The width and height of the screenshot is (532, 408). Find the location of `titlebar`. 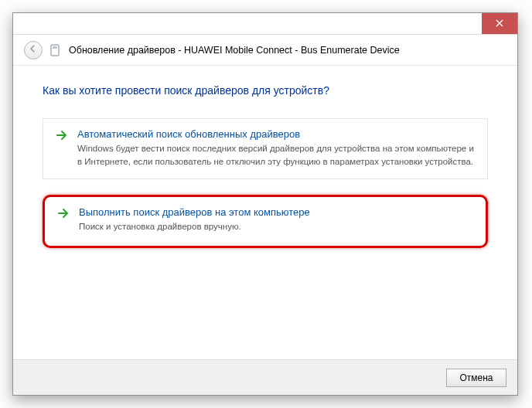

titlebar is located at coordinates (265, 24).